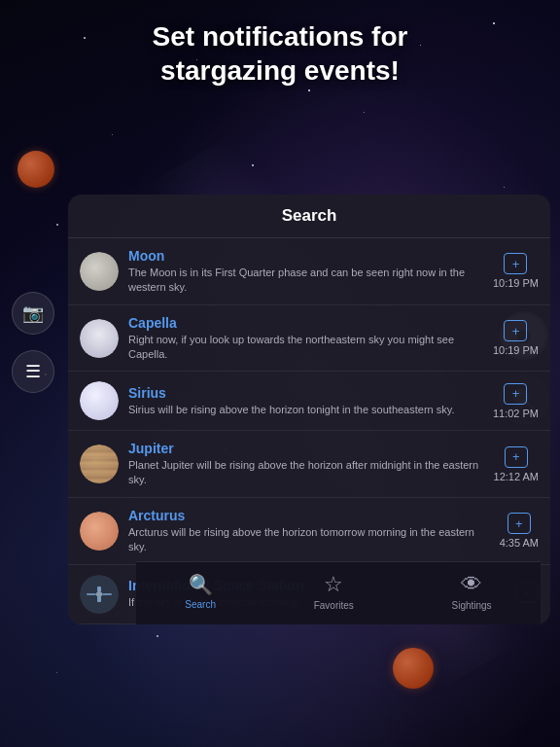 This screenshot has height=747, width=560. I want to click on moon-time-col: + 10:19 PM, so click(515, 270).